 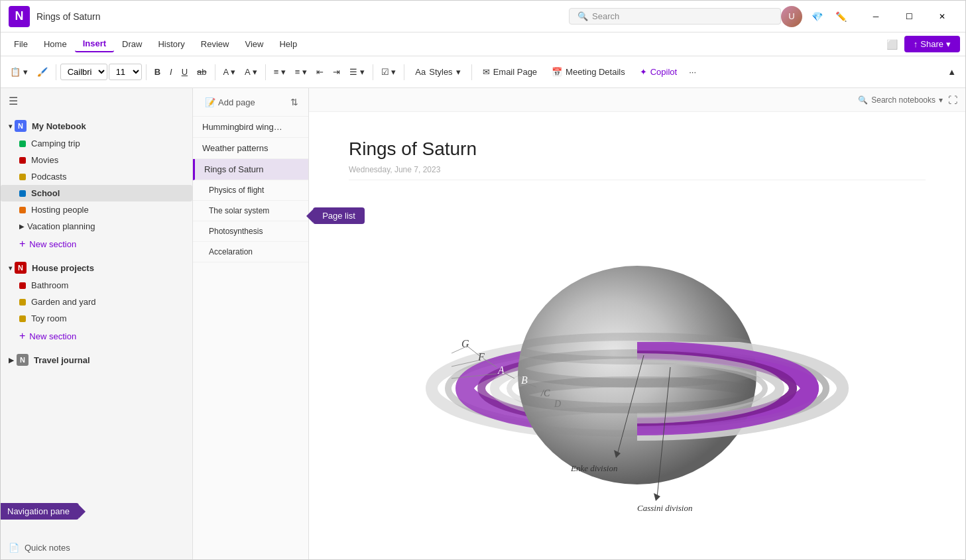 What do you see at coordinates (97, 143) in the screenshot?
I see `section-camping-trip: Camping trip` at bounding box center [97, 143].